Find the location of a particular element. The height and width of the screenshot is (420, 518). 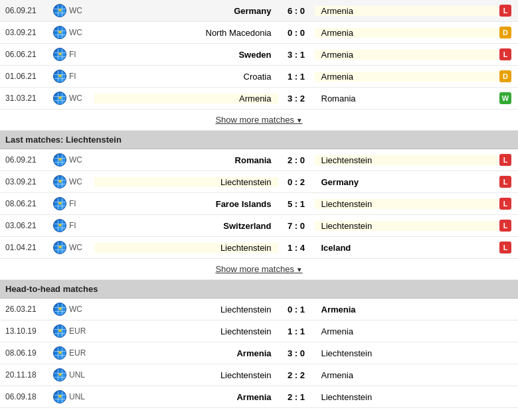

table-row: 03.06.21★FISwitzerland7 : 0Liechtenstein… is located at coordinates (259, 226).